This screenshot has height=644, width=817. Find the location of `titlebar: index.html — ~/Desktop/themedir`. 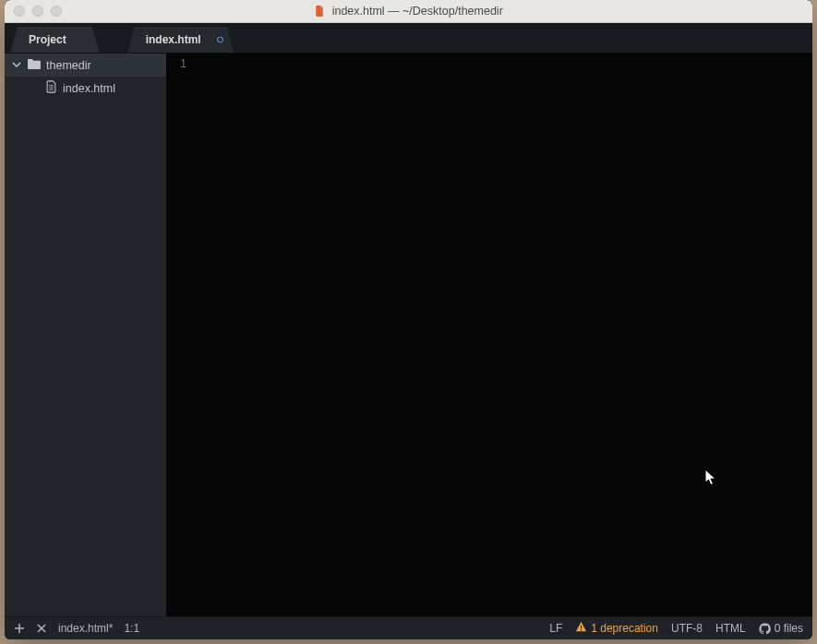

titlebar: index.html — ~/Desktop/themedir is located at coordinates (408, 11).